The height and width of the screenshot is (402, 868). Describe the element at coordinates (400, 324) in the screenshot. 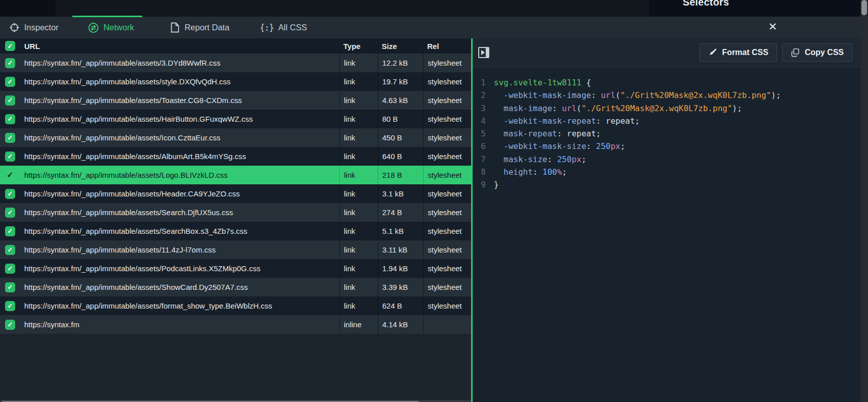

I see `row-size: 4.14 kB` at that location.